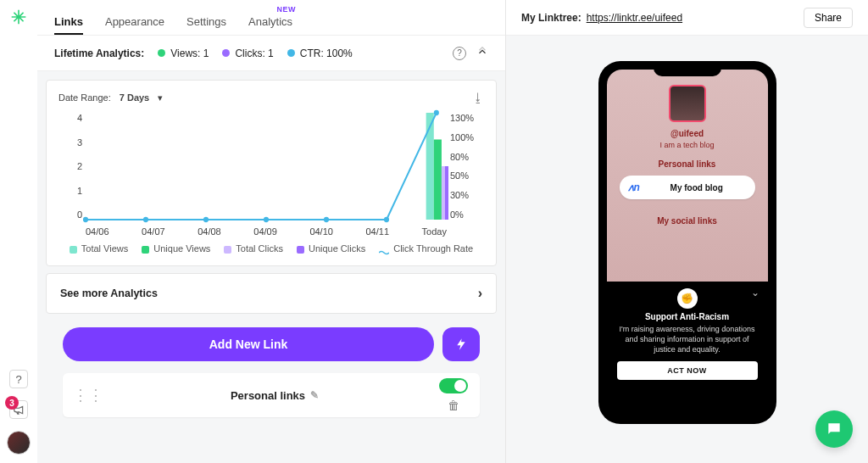  What do you see at coordinates (207, 25) in the screenshot?
I see `tab-settings: Settings` at bounding box center [207, 25].